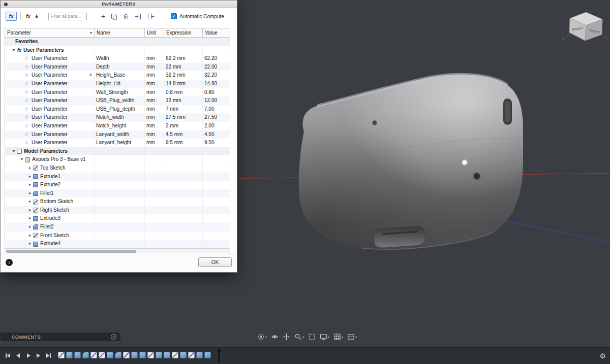 Image resolution: width=610 pixels, height=364 pixels. I want to click on model-parameters-collapse-chevron: ▾, so click(14, 151).